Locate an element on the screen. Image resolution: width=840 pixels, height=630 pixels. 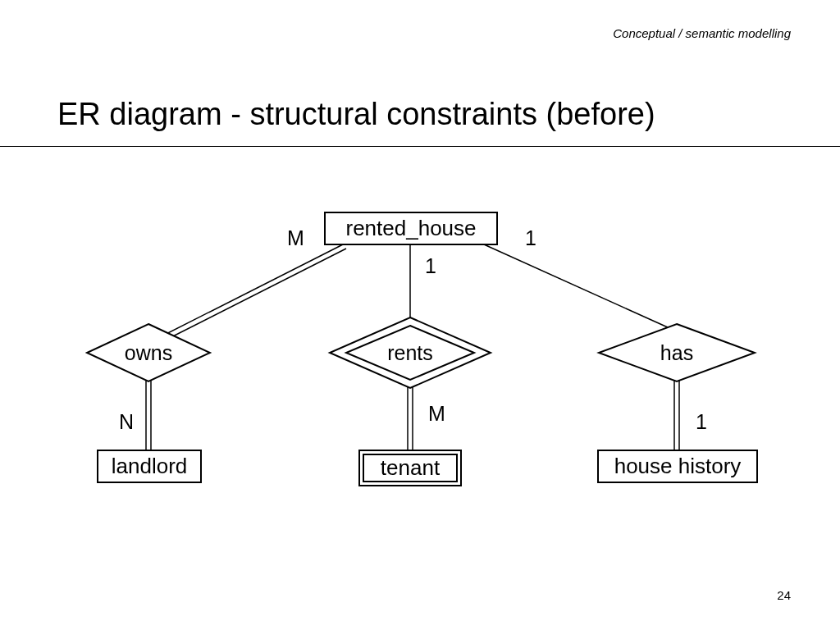
cardinality-rents-top: 1 is located at coordinates (431, 266).